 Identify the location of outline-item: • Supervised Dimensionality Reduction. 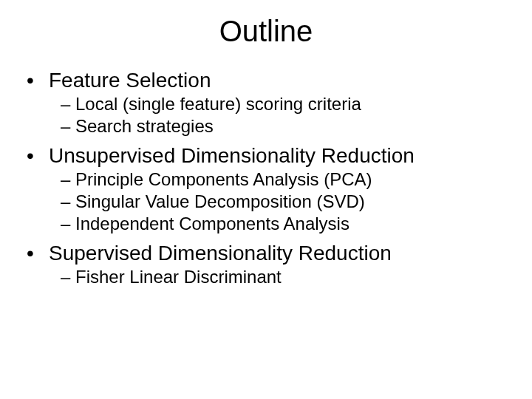
(277, 253).